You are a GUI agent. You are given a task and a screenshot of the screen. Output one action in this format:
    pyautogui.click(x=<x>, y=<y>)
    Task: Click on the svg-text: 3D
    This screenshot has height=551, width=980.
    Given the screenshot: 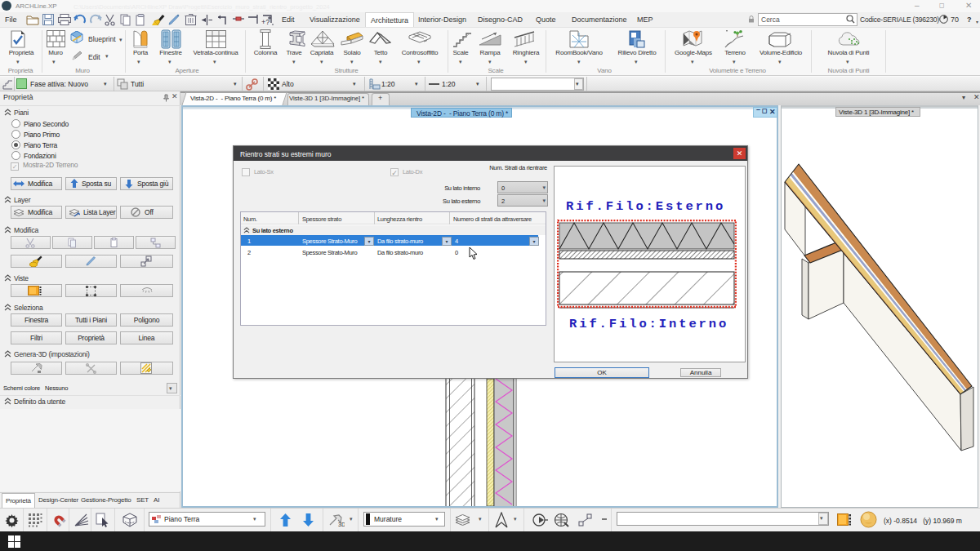 What is the action you would take?
    pyautogui.click(x=341, y=524)
    